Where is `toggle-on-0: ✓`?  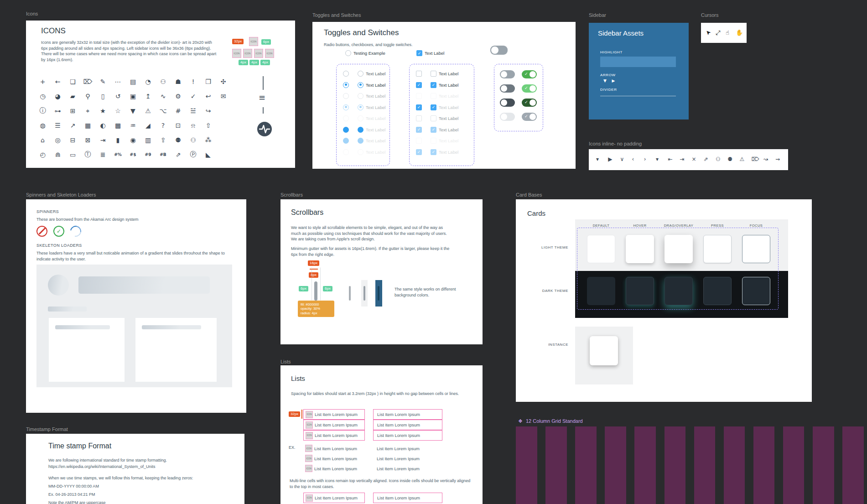
toggle-on-0: ✓ is located at coordinates (529, 74).